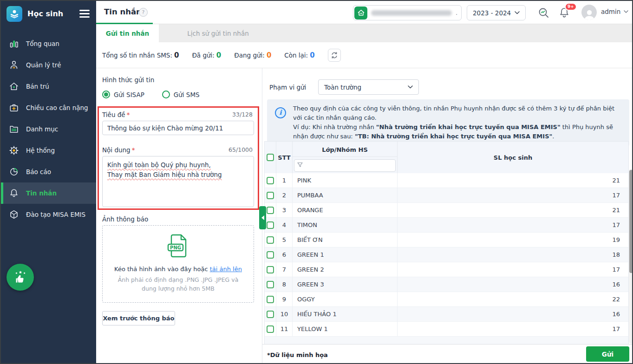 This screenshot has height=364, width=633. I want to click on row-class-name: YELLOW 1, so click(345, 329).